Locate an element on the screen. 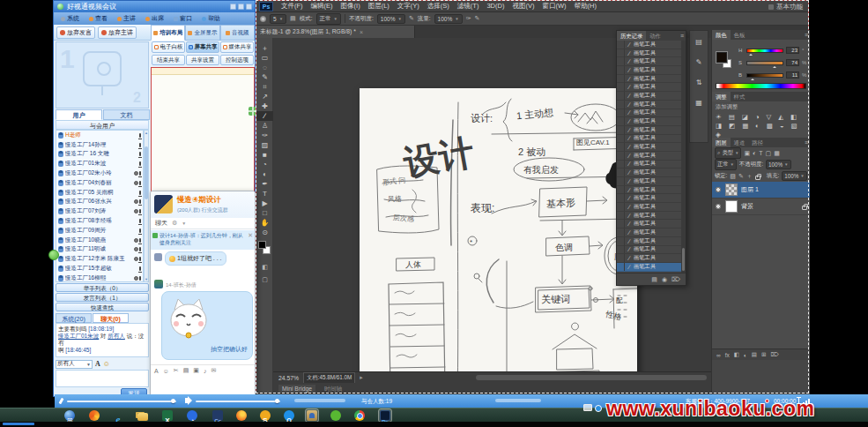  attendee-row: 慢造工厂07刘涛 is located at coordinates (100, 212).